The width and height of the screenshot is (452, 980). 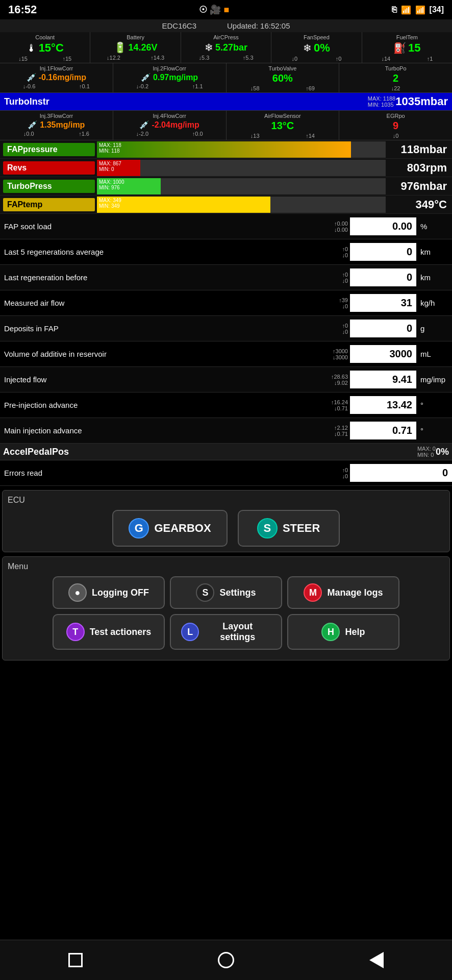 What do you see at coordinates (434, 405) in the screenshot?
I see `preinj-unit: °` at bounding box center [434, 405].